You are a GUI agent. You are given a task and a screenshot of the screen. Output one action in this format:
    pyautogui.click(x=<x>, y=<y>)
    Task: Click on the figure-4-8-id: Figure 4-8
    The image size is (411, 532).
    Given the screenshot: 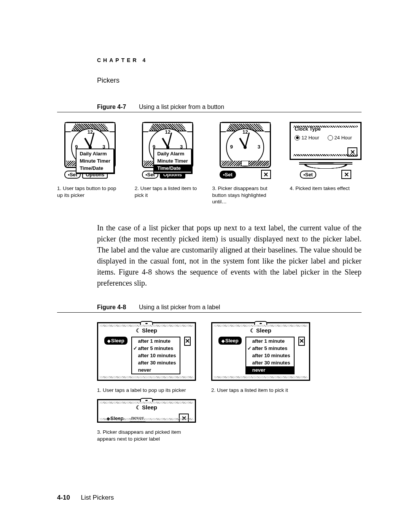 What is the action you would take?
    pyautogui.click(x=118, y=307)
    